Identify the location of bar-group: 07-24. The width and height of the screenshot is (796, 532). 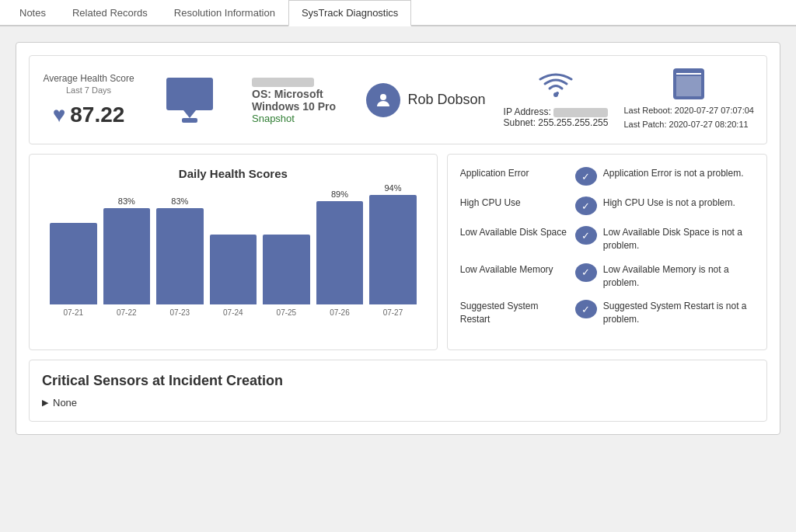
(233, 275).